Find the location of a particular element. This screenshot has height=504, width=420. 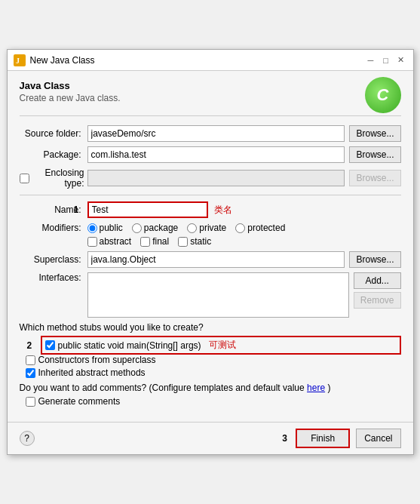

finish-btn-wrapper: 3 Finish is located at coordinates (323, 438).